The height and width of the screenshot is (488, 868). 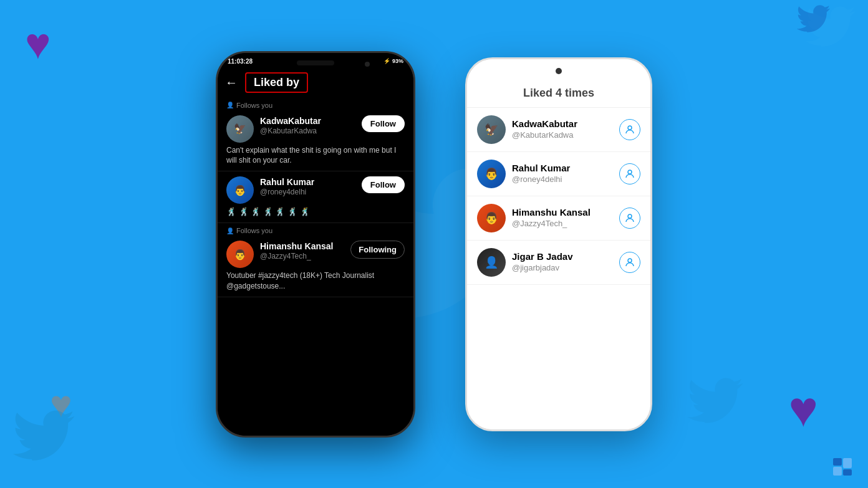 I want to click on following-button-himanshu: Following, so click(x=378, y=249).